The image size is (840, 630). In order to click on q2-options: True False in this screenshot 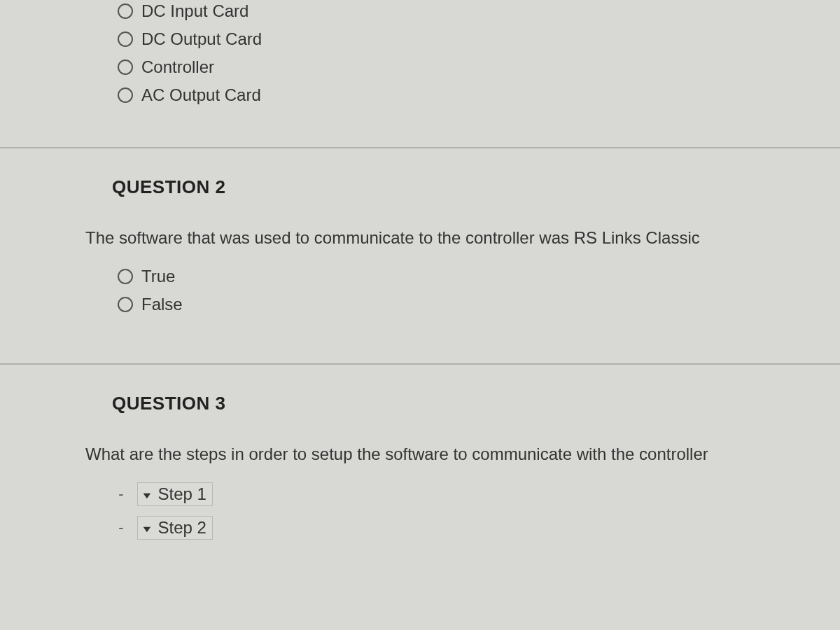, I will do `click(455, 290)`.